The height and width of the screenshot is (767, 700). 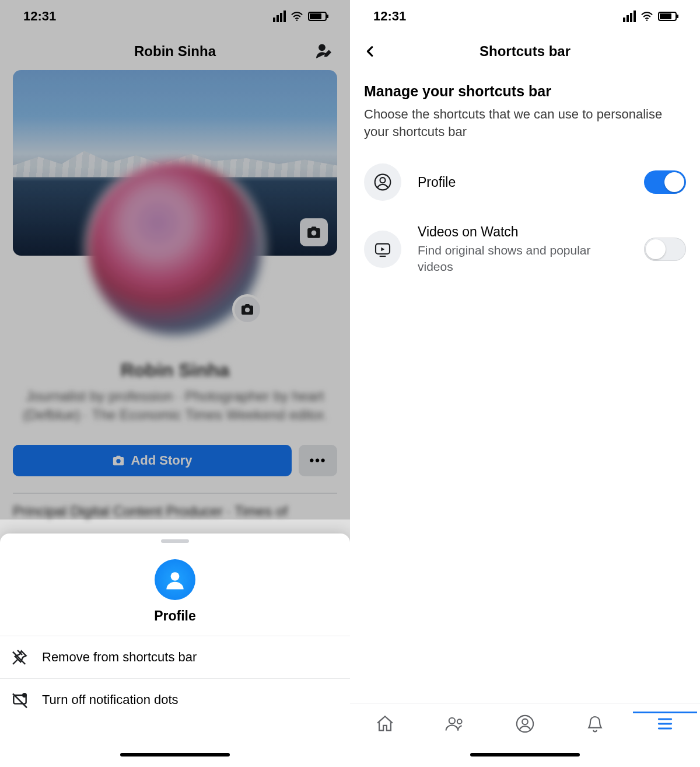 I want to click on option-title: Profile, so click(x=523, y=182).